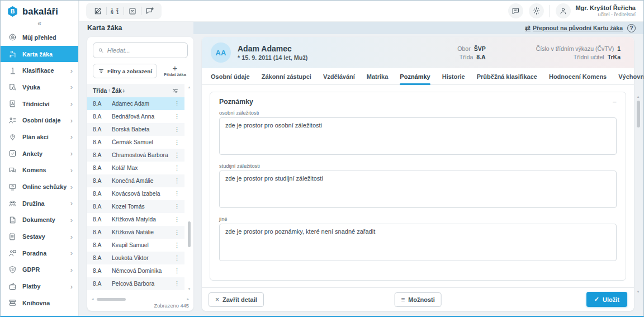  What do you see at coordinates (415, 76) in the screenshot?
I see `detail-tab: Poznámky` at bounding box center [415, 76].